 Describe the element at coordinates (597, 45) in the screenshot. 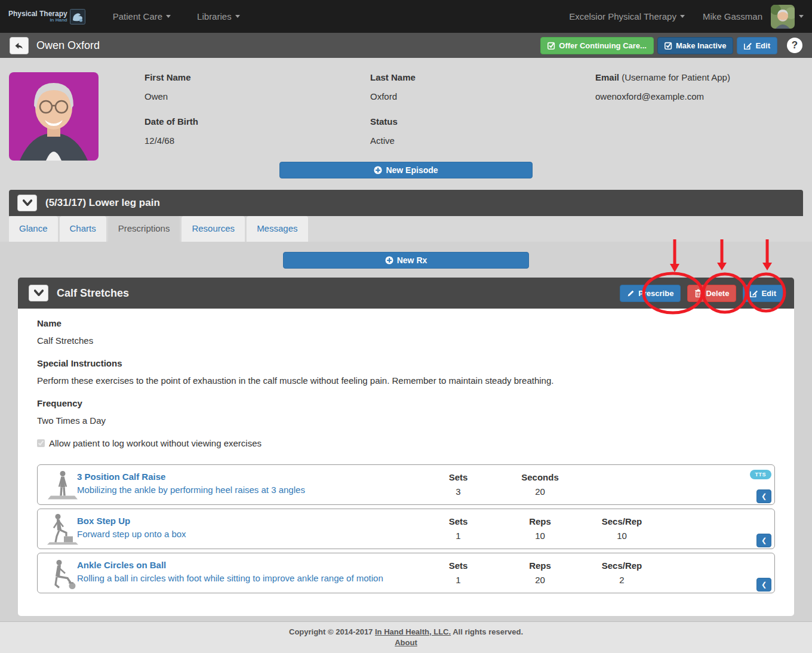

I see `offer-continuing-care-button: Offer Continuing Care...` at that location.